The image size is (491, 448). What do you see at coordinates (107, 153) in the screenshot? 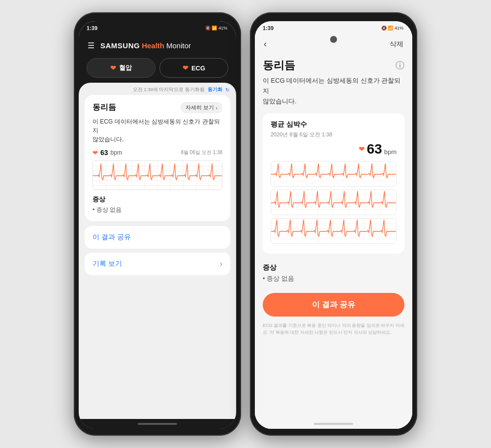
I see `bpm-left: ❤ 63 bpm` at bounding box center [107, 153].